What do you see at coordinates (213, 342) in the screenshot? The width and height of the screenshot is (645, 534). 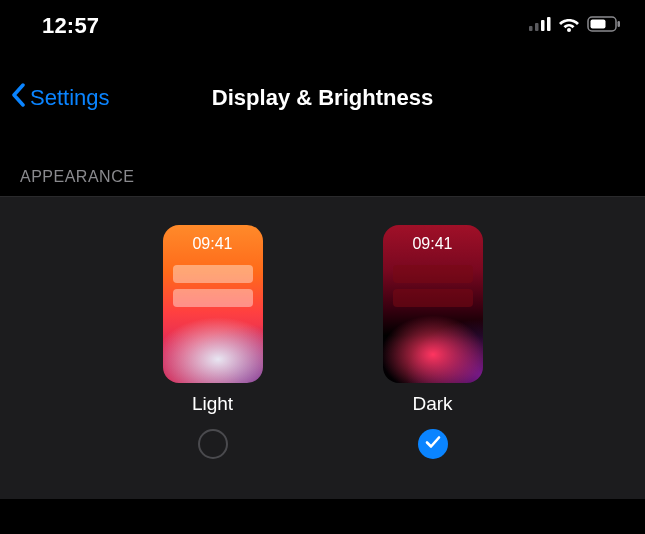 I see `appearance-option-light: 09:41 Light` at bounding box center [213, 342].